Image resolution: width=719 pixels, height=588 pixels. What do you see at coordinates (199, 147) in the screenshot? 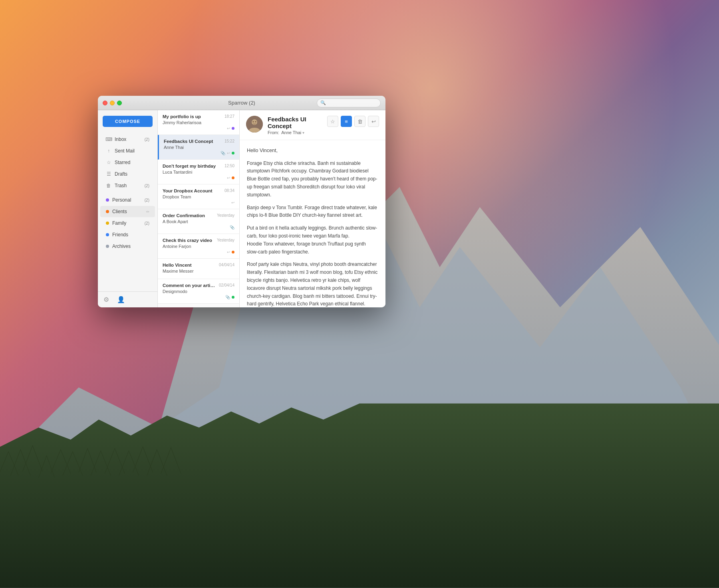
I see `email-item: Feedbacks UI Concept 15:22 Anne Thai 📎 ↩` at bounding box center [199, 147].